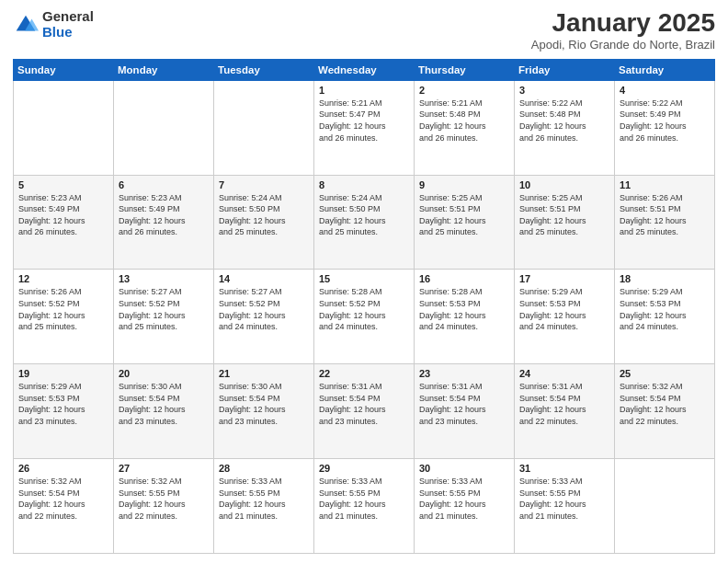 This screenshot has width=728, height=563. What do you see at coordinates (68, 17) in the screenshot?
I see `logo-general: General` at bounding box center [68, 17].